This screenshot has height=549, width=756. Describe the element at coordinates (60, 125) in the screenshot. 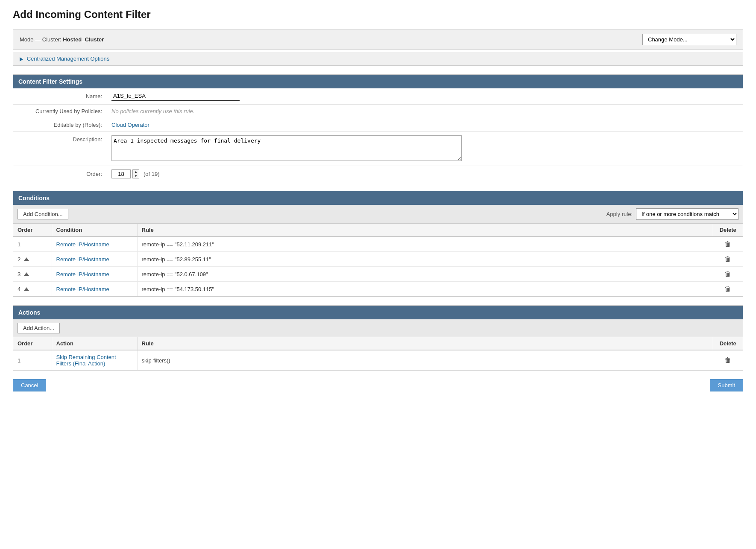

I see `editable-label: Editable by (Roles):` at that location.